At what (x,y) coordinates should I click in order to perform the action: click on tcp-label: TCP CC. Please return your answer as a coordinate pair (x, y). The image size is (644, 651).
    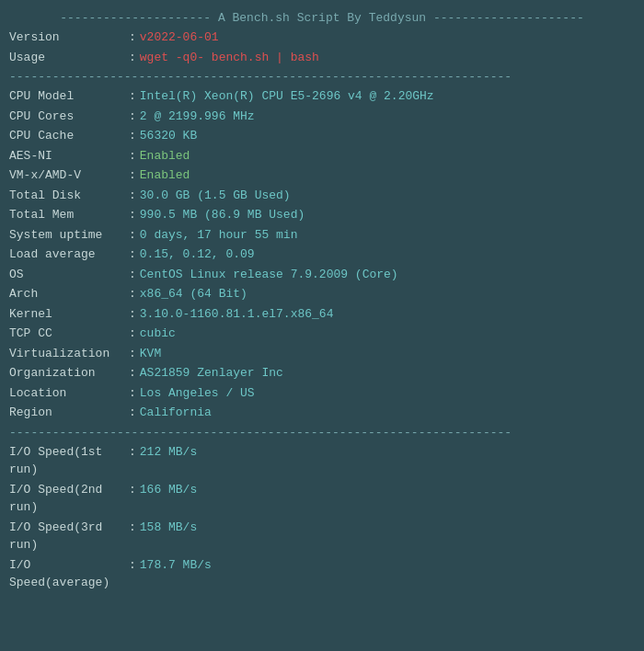
    Looking at the image, I should click on (69, 334).